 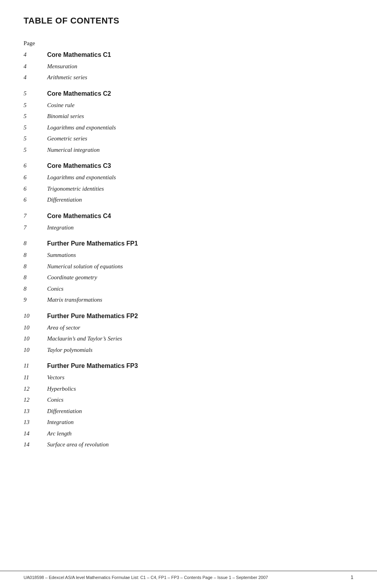 What do you see at coordinates (188, 189) in the screenshot?
I see `toc-row: 6Trigonometric identities` at bounding box center [188, 189].